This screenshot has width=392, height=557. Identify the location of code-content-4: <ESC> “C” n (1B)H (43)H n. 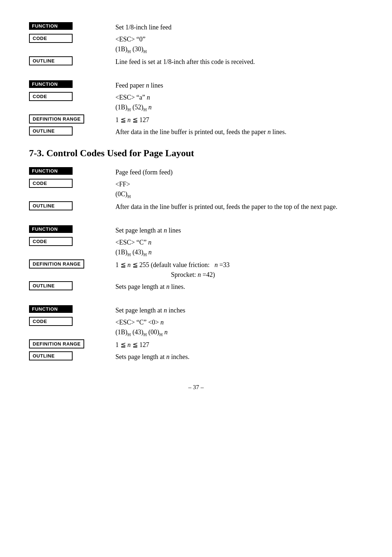
(239, 247).